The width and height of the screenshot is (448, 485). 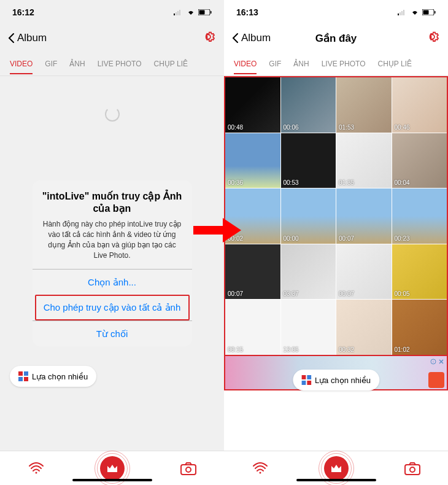 I want to click on video-thumbnail: 01:53, so click(x=364, y=105).